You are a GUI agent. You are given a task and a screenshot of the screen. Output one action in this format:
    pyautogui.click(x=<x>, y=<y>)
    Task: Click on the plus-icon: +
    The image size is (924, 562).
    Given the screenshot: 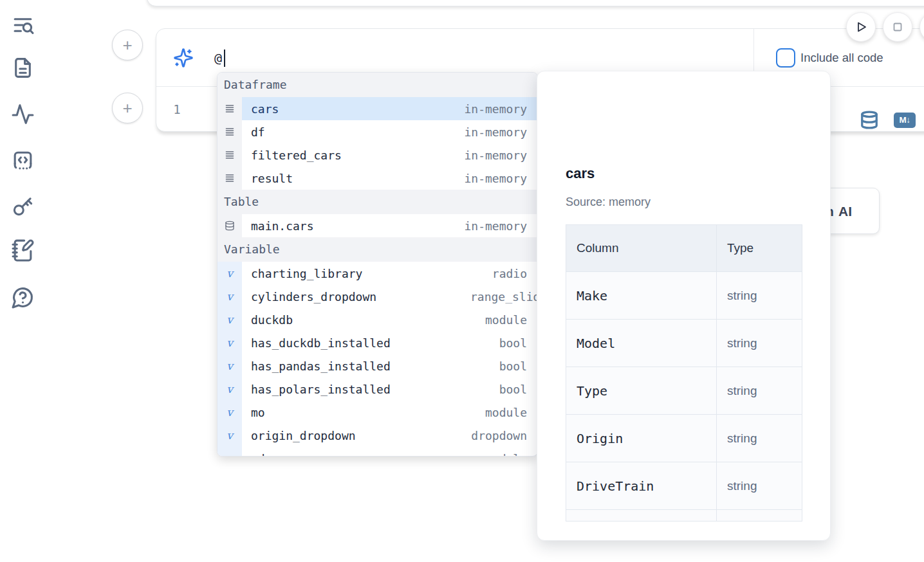 What is the action you would take?
    pyautogui.click(x=127, y=108)
    